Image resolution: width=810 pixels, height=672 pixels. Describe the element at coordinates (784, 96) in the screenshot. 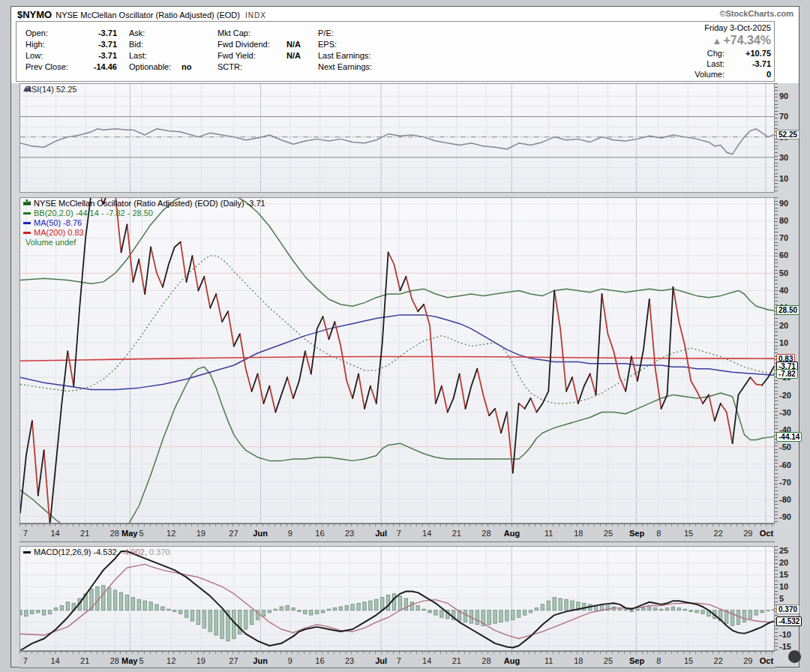

I see `y-axis-label: 90` at that location.